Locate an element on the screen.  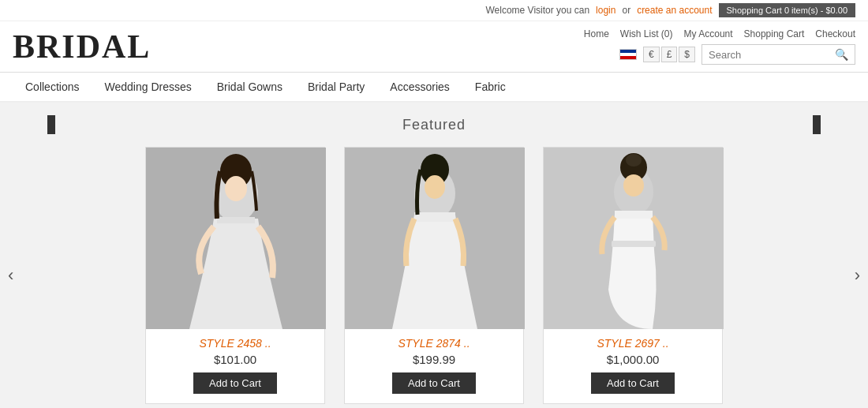
product-name-2: STYLE 2874 .. is located at coordinates (434, 343).